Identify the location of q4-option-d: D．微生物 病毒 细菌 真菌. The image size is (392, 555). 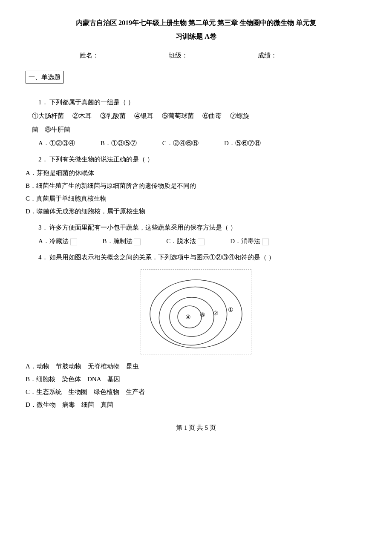
(196, 405).